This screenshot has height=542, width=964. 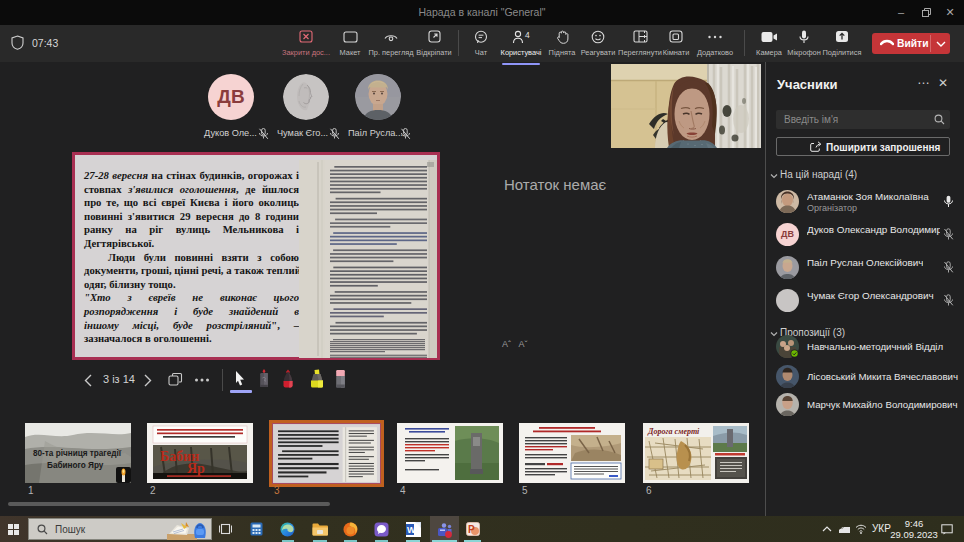 What do you see at coordinates (196, 468) in the screenshot?
I see `svg-text: Яр` at bounding box center [196, 468].